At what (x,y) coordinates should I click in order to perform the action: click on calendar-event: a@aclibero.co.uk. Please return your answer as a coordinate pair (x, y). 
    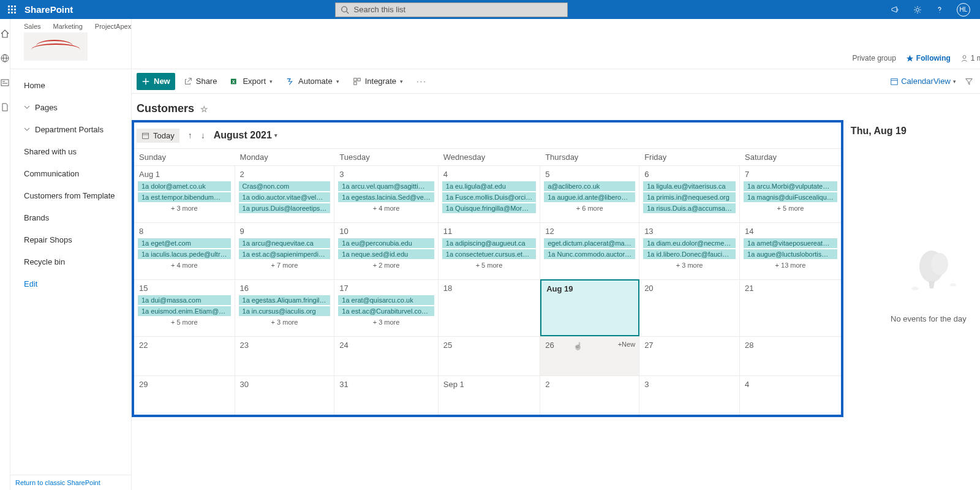
    Looking at the image, I should click on (589, 186).